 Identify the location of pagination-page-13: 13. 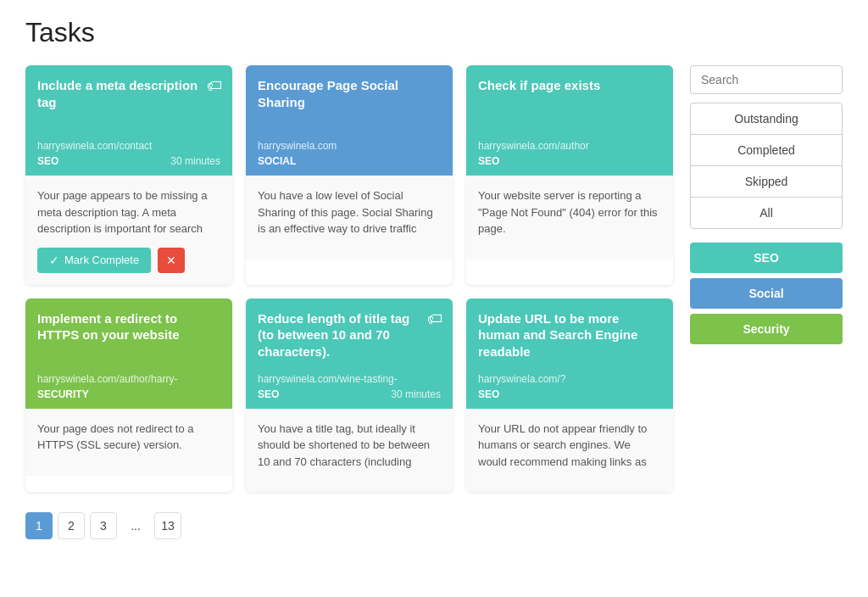
(168, 526).